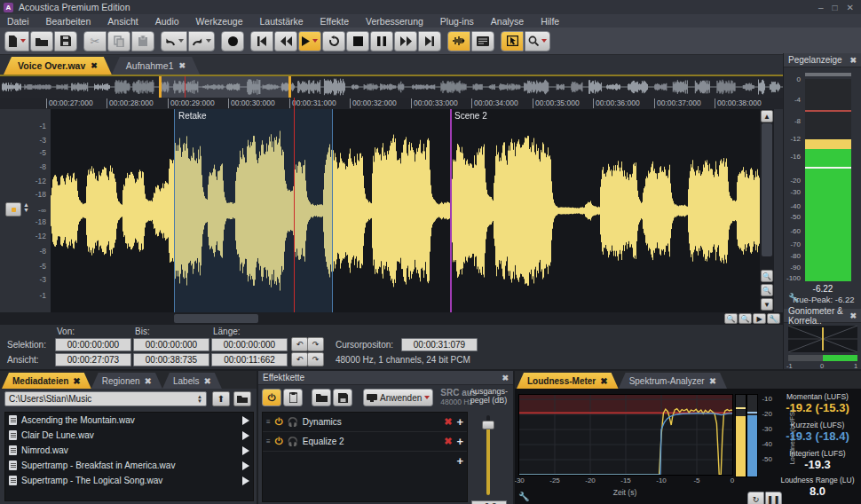  Describe the element at coordinates (343, 398) in the screenshot. I see `save-chain-button` at that location.